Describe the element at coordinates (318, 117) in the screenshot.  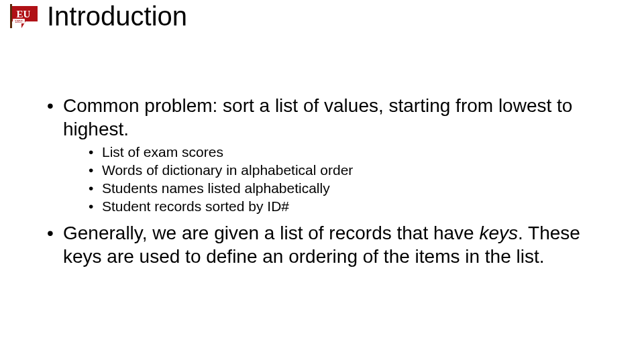
I see `bullet-text: Common problem: sort a list of values, s…` at that location.